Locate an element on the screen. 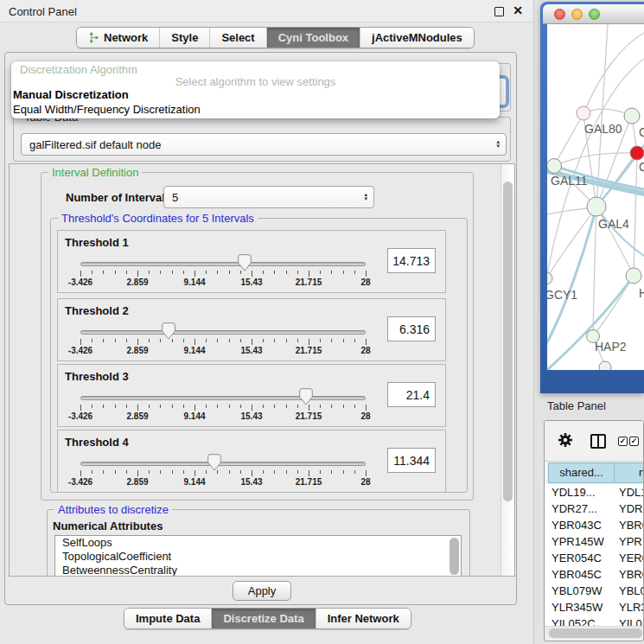 This screenshot has width=644, height=644. network-node-red is located at coordinates (637, 153).